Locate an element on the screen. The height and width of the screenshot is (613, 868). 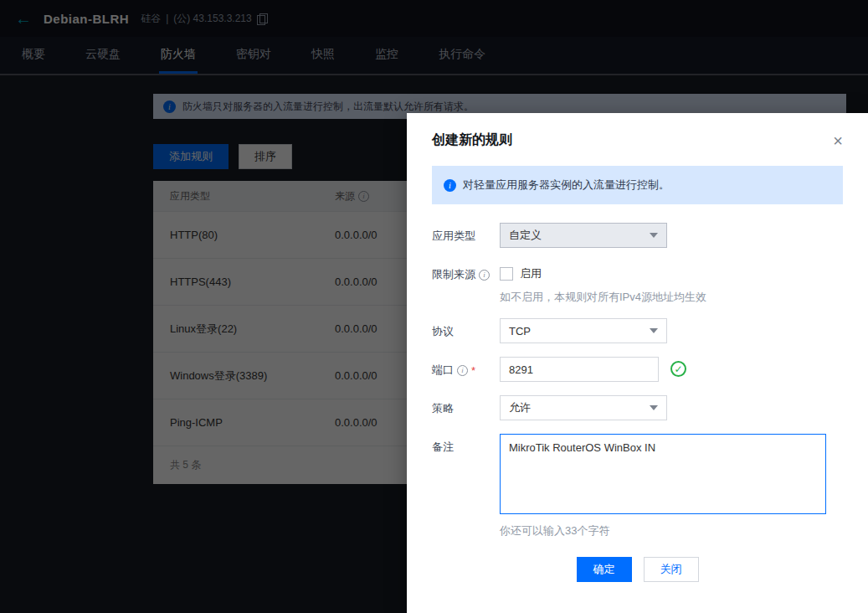
dialog-title: 创建新的规则 is located at coordinates (472, 141).